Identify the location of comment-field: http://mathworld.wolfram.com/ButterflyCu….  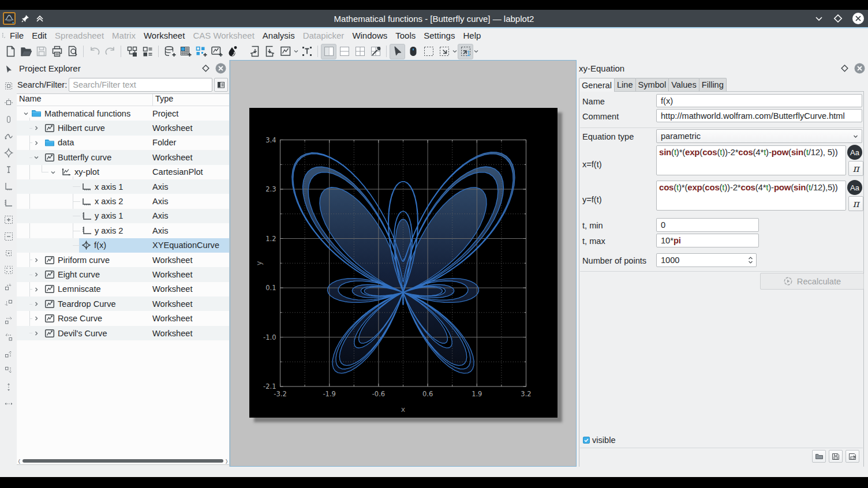
(760, 115).